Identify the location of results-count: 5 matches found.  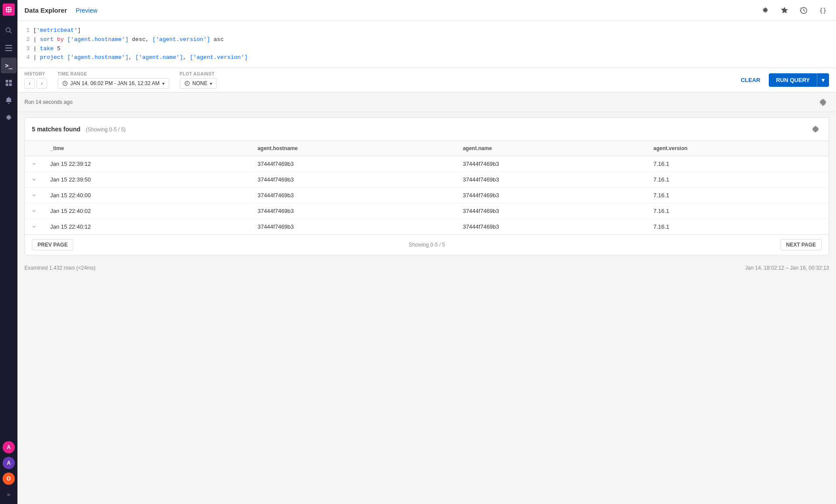
(56, 129).